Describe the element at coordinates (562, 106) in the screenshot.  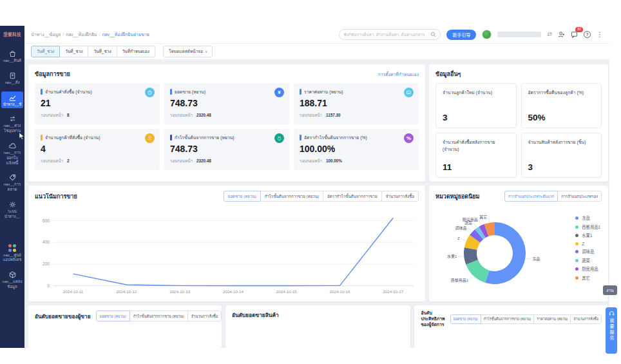
I see `other-card-repurchase-rate: อัตราการซื้อคืนของลูกค้า (%) 50%` at that location.